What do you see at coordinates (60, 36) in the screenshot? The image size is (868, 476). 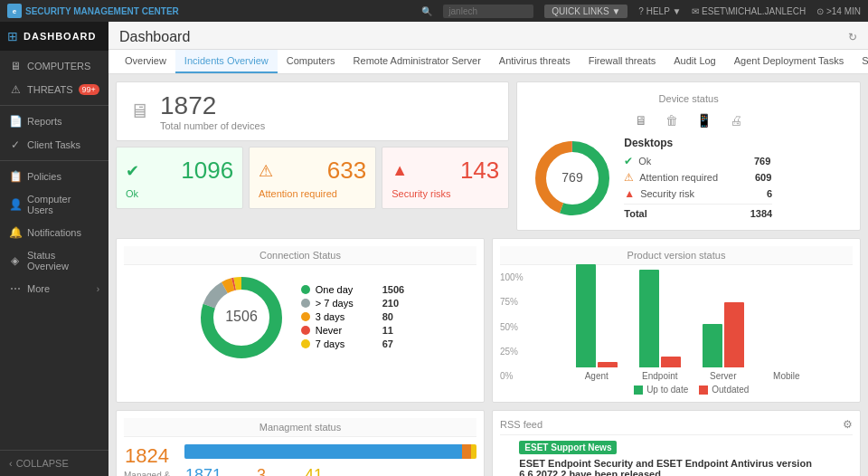 I see `sidebar-dashboard-label: DASHBOARD` at bounding box center [60, 36].